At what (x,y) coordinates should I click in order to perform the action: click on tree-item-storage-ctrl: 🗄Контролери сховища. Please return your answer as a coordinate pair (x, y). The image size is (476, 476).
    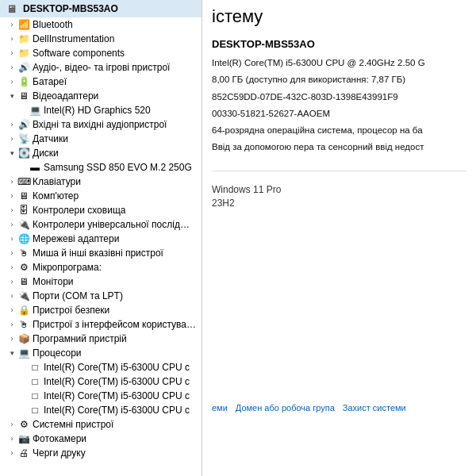
    Looking at the image, I should click on (101, 210).